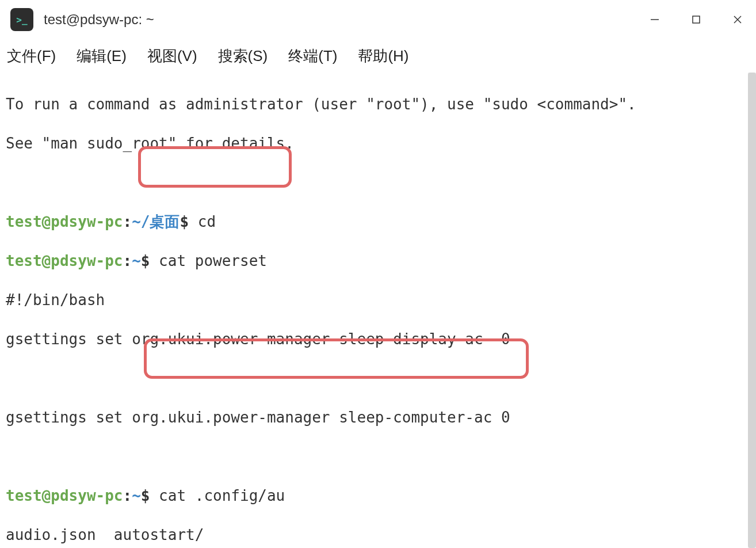 This screenshot has height=548, width=756. Describe the element at coordinates (378, 496) in the screenshot. I see `prompt-line: test@pdsyw-pc:~$ cat .config/au` at that location.